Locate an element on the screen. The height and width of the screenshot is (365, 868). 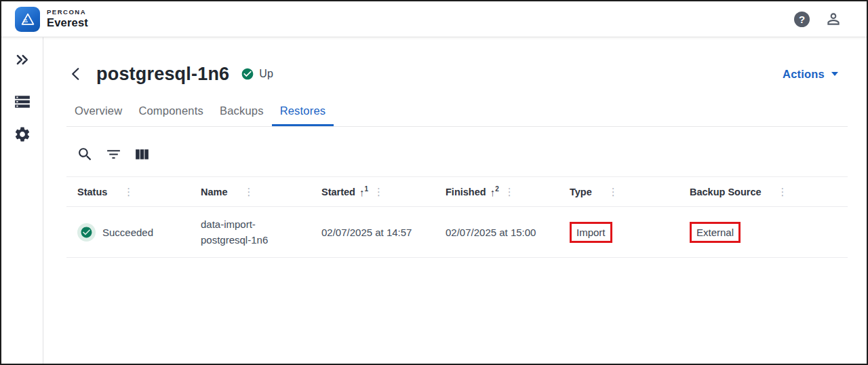
status-badge: Up is located at coordinates (256, 74).